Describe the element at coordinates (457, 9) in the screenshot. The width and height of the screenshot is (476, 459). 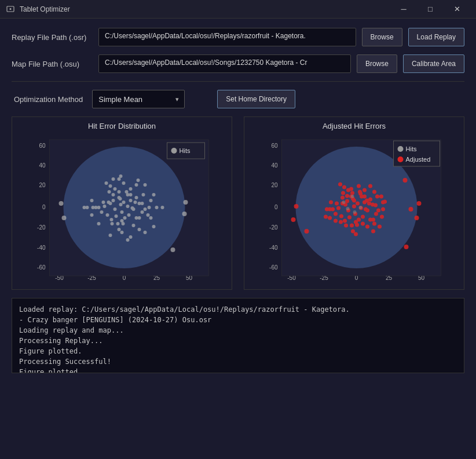
I see `close-button: ✕` at that location.